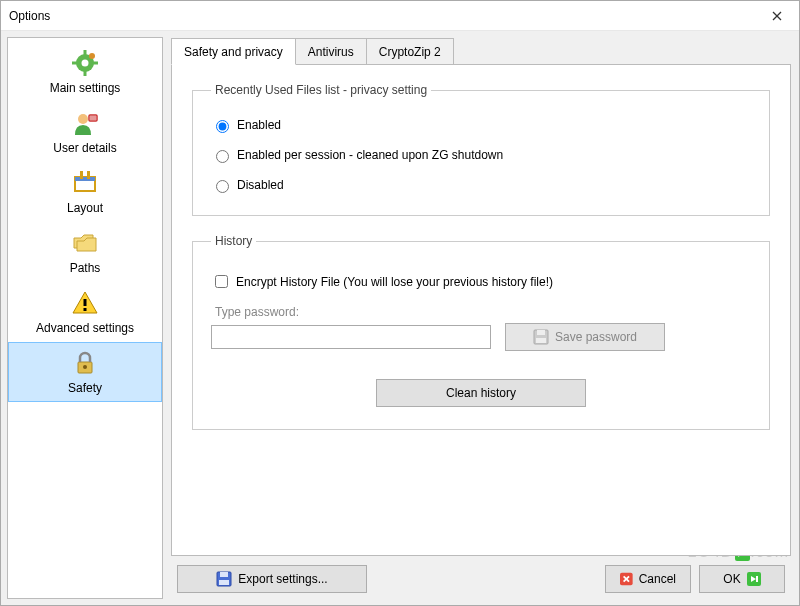 This screenshot has height=606, width=800. What do you see at coordinates (85, 72) in the screenshot?
I see `sidebar-item-main-settings: Main settings` at bounding box center [85, 72].